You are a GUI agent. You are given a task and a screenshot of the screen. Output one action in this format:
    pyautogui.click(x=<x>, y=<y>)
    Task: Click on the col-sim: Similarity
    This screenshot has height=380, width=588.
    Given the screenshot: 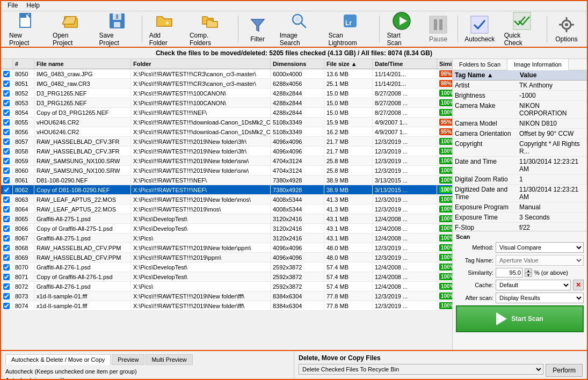 What is the action you would take?
    pyautogui.click(x=445, y=64)
    